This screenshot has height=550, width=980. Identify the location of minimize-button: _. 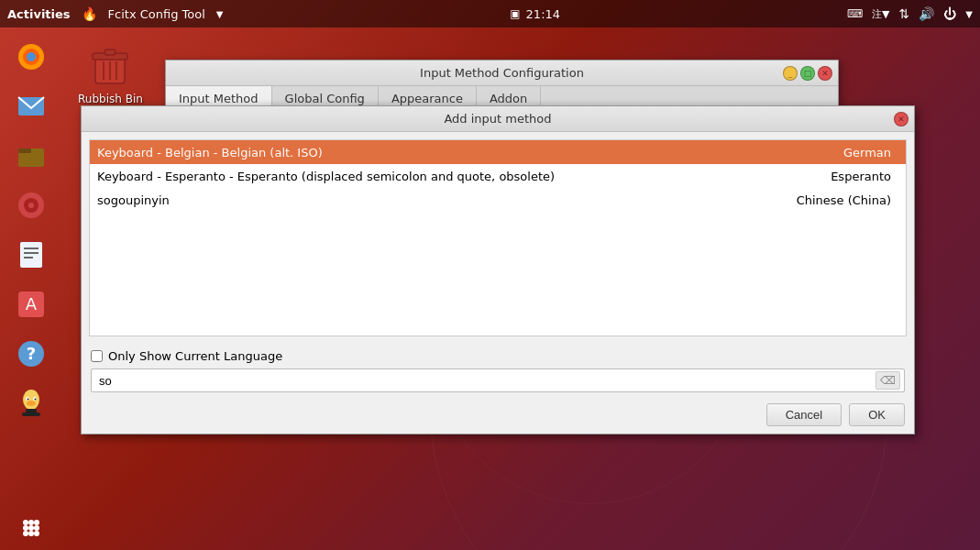
(790, 73).